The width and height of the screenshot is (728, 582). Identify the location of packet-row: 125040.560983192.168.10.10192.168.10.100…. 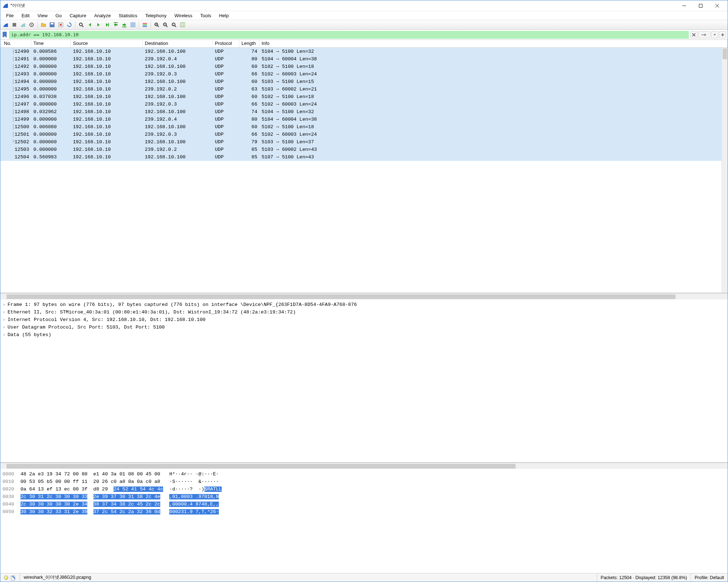
(364, 157).